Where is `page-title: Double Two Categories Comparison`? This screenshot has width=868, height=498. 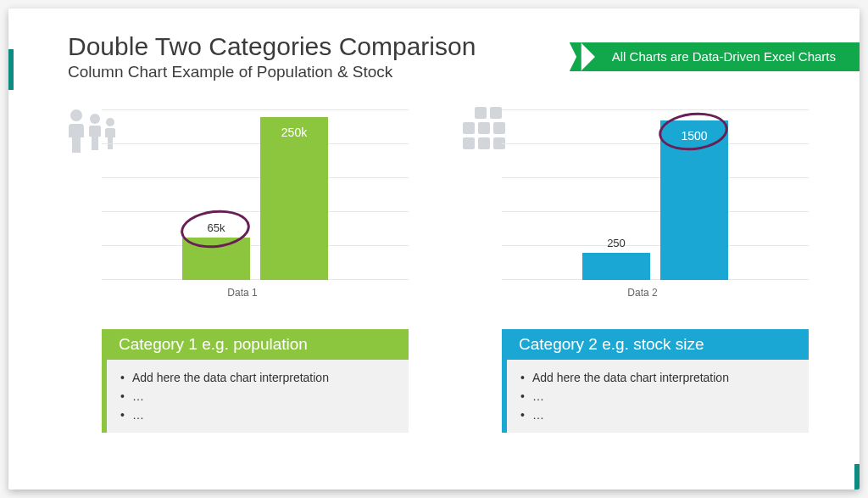 page-title: Double Two Categories Comparison is located at coordinates (271, 47).